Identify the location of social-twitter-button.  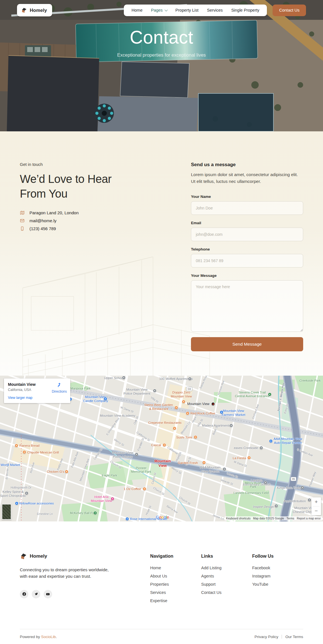
(36, 594).